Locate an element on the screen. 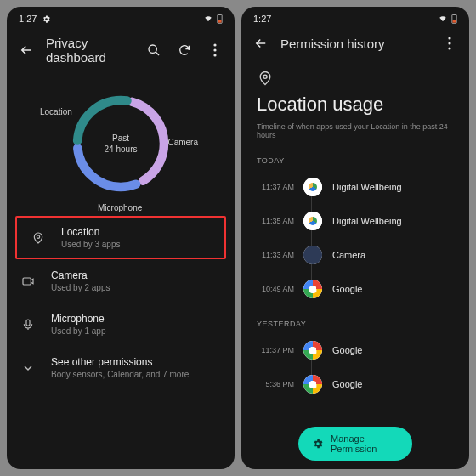 Image resolution: width=476 pixels, height=476 pixels. donut-center-label: Past 24 hours is located at coordinates (121, 144).